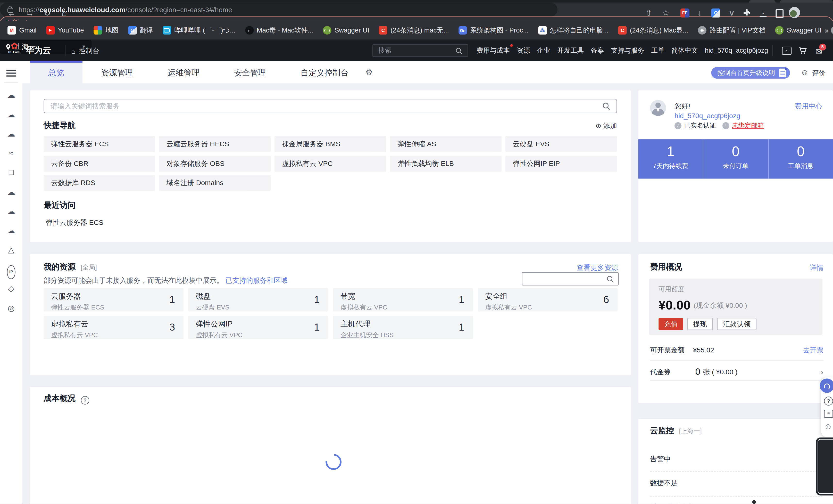  What do you see at coordinates (801, 159) in the screenshot?
I see `stat-ticket-messages: 0工单消息` at bounding box center [801, 159].